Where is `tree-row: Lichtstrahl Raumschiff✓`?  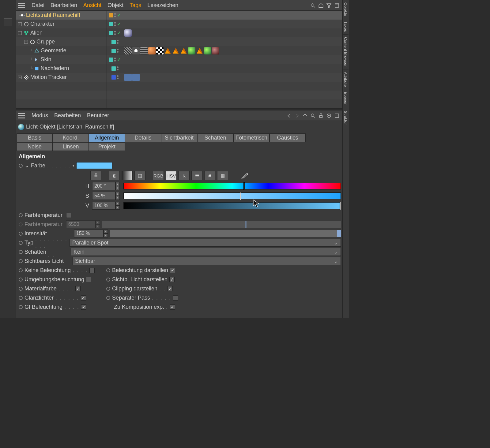
tree-row: Lichtstrahl Raumschiff✓ is located at coordinates (179, 15).